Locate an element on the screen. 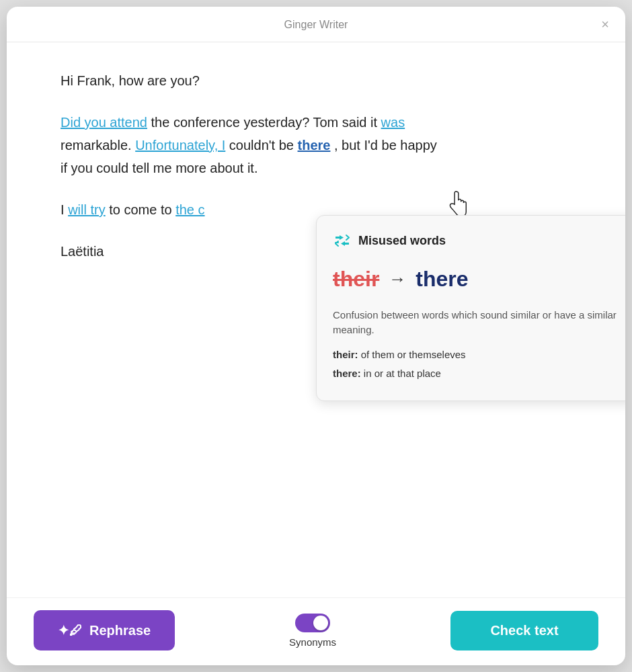 The height and width of the screenshot is (672, 632). title-bar: Ginger Writer × is located at coordinates (316, 24).